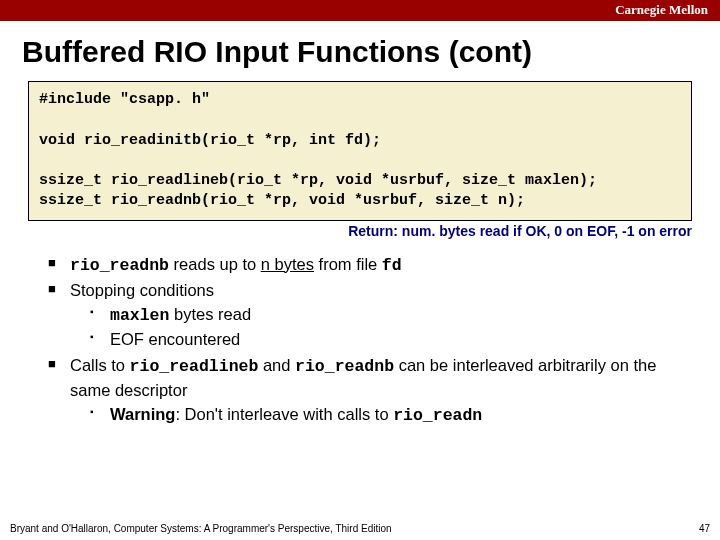 This screenshot has width=720, height=540. Describe the element at coordinates (370, 391) in the screenshot. I see `bullet-item: Calls to rio_readlineb and rio_readnb ca…` at that location.